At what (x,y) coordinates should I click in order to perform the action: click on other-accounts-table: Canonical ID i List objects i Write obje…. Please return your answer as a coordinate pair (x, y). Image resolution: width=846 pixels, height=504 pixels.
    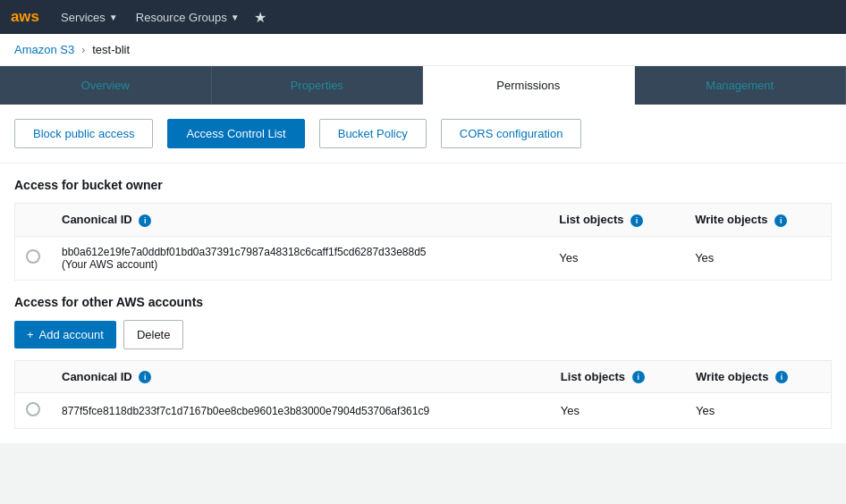
    Looking at the image, I should click on (423, 395).